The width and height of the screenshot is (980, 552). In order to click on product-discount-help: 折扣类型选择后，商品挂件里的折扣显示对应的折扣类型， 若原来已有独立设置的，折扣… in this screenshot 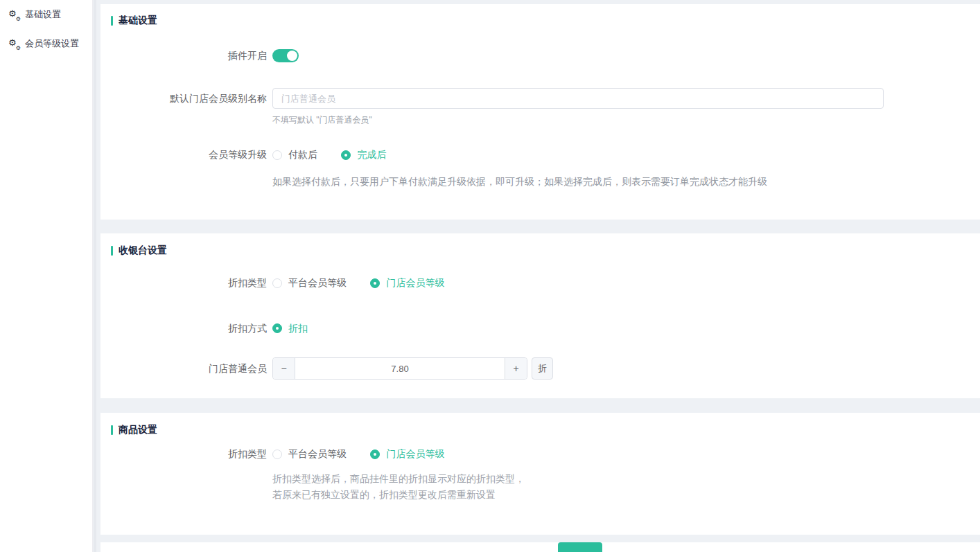, I will do `click(399, 487)`.